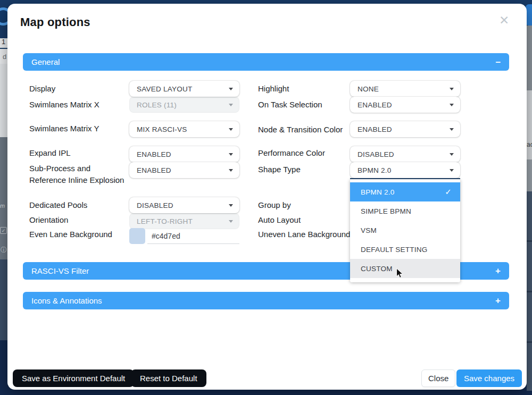 The image size is (532, 395). What do you see at coordinates (405, 170) in the screenshot?
I see `shape-type-select: BPMN 2.0` at bounding box center [405, 170].